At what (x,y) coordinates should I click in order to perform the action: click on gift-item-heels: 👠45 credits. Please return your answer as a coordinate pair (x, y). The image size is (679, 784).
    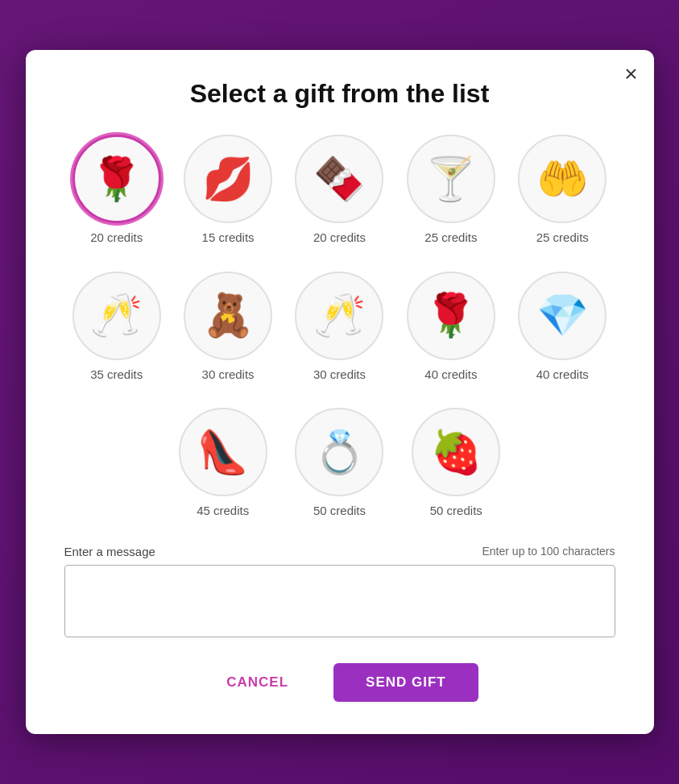
    Looking at the image, I should click on (222, 463).